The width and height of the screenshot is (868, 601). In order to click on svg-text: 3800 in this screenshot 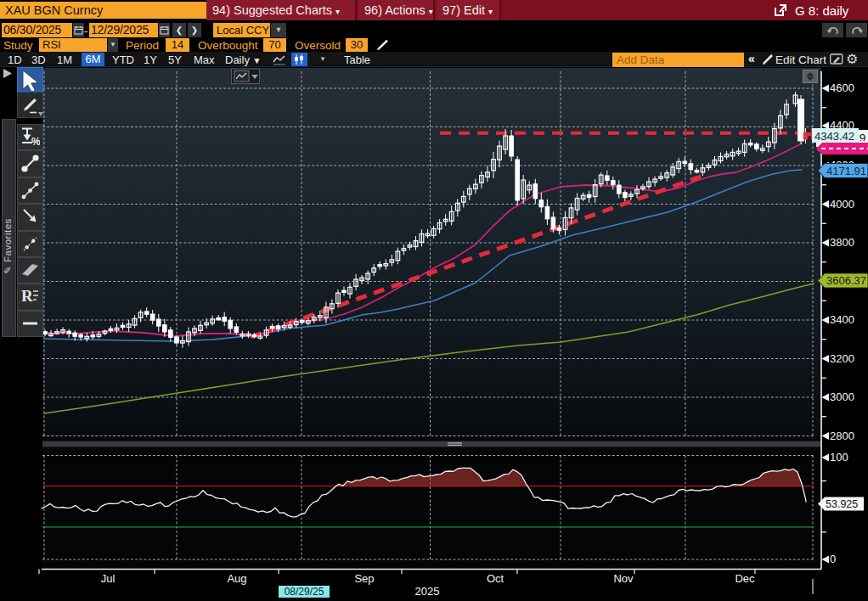, I will do `click(843, 243)`.